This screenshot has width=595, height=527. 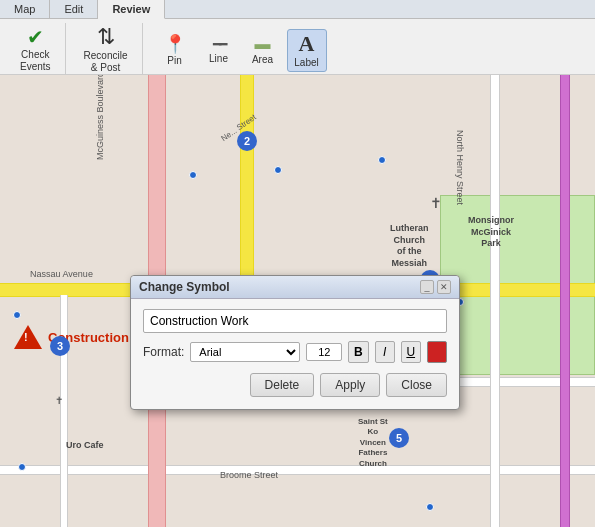 I want to click on area-icon: ▬, so click(x=263, y=44).